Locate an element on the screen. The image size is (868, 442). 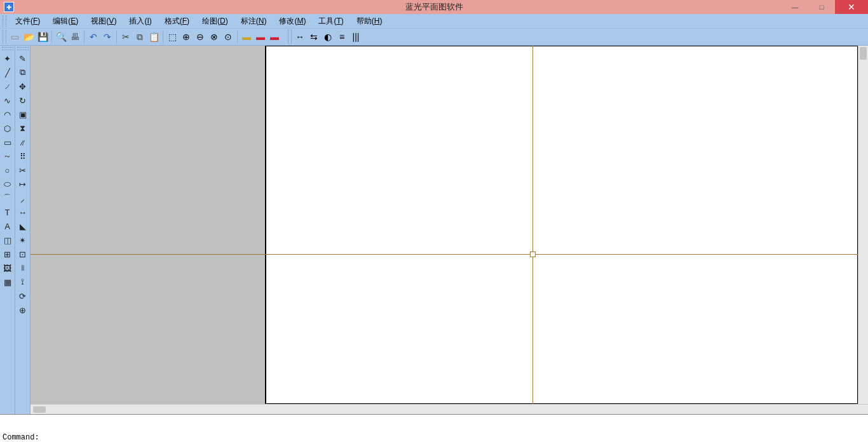
fillet-icon: ⌒ is located at coordinates (8, 198).